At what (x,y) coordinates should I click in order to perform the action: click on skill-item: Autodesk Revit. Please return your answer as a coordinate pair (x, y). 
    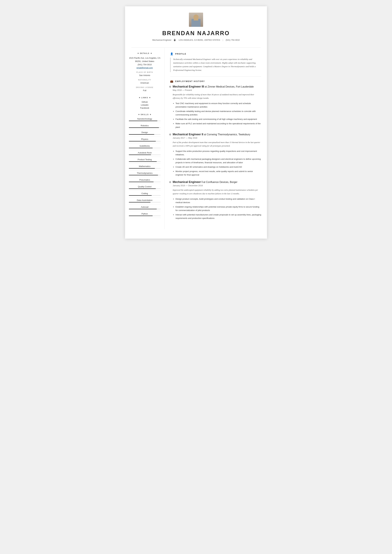
    Looking at the image, I should click on (145, 153).